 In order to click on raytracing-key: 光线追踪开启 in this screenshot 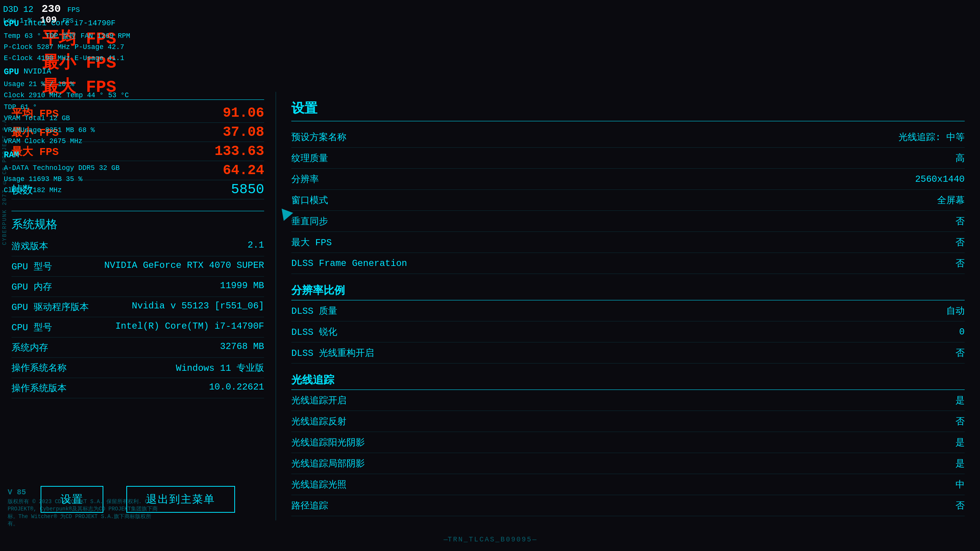, I will do `click(319, 400)`.